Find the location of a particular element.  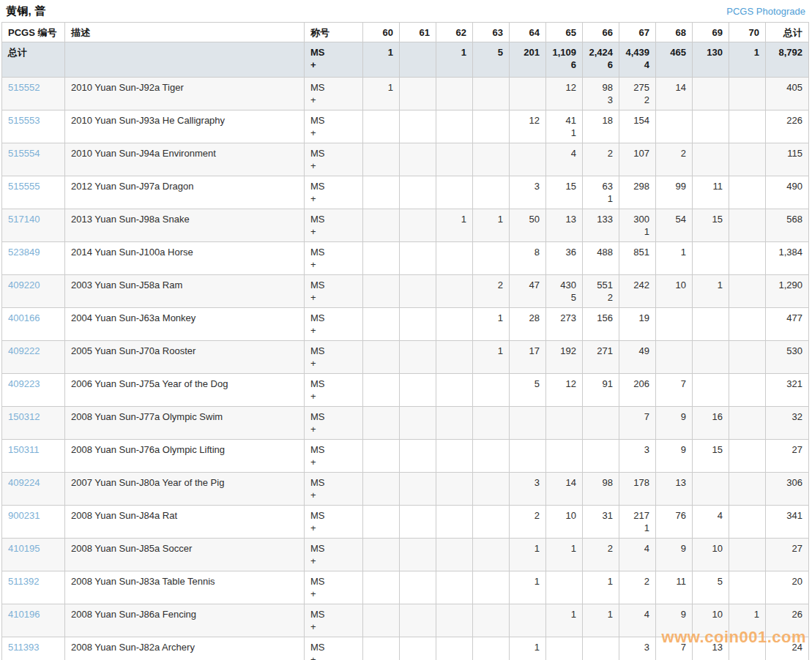

totals-grand-total-cell: 8,792 is located at coordinates (788, 60).